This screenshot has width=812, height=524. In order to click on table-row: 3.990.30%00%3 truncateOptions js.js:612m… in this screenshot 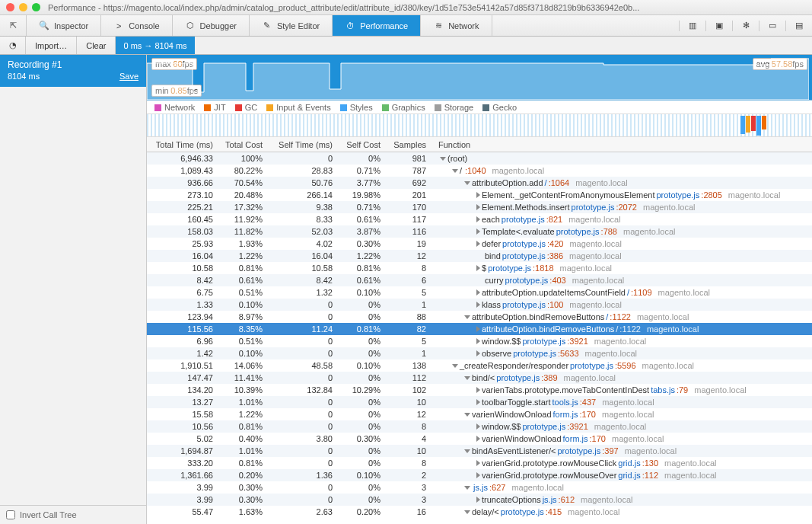, I will do `click(479, 500)`.